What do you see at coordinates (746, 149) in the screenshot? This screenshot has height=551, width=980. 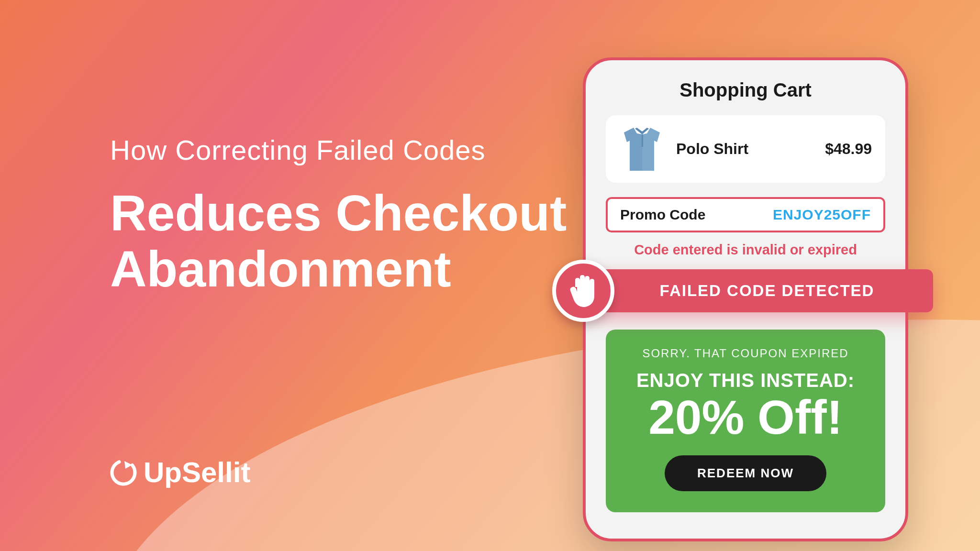 I see `cart-item-row: Polo Shirt $48.99` at bounding box center [746, 149].